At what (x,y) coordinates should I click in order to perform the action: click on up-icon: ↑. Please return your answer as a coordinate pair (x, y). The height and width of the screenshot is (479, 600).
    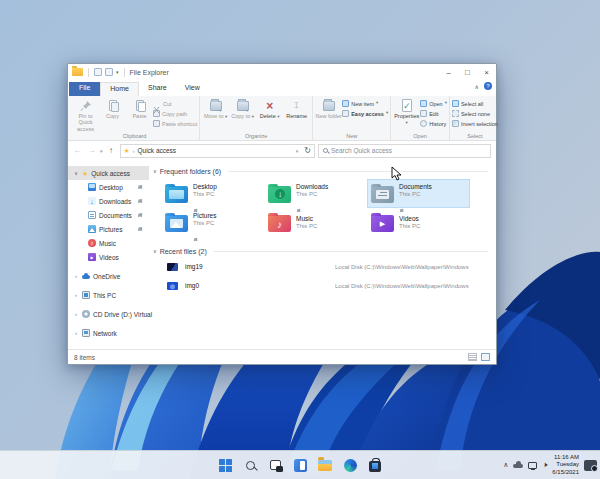
    Looking at the image, I should click on (112, 150).